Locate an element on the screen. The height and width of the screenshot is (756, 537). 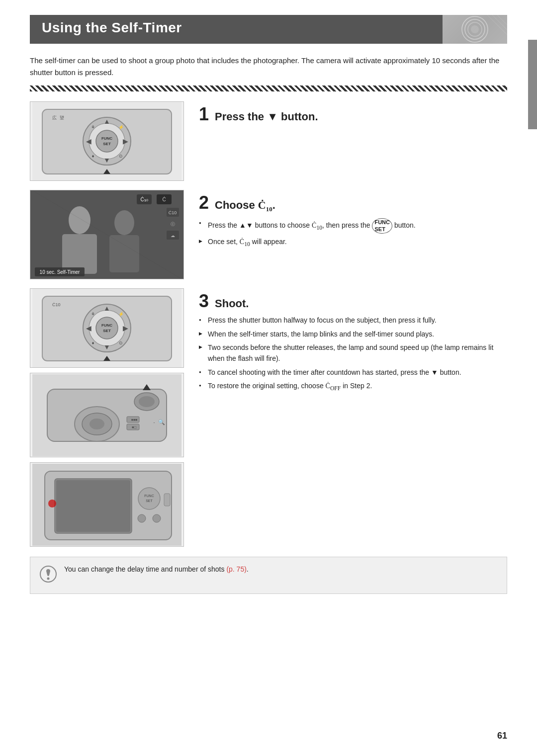
step1-header: 1 Press the ▼ button. is located at coordinates (353, 114).